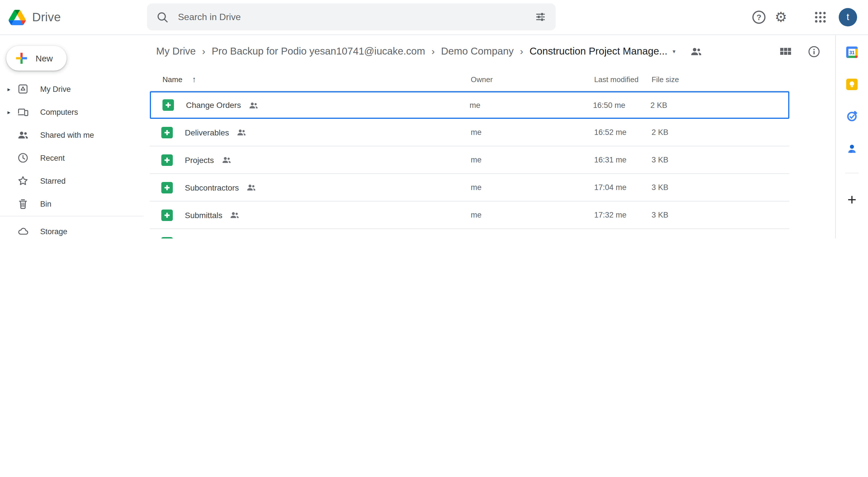 The height and width of the screenshot is (477, 868). What do you see at coordinates (810, 17) in the screenshot?
I see `header-actions: ? ⚙ t` at bounding box center [810, 17].